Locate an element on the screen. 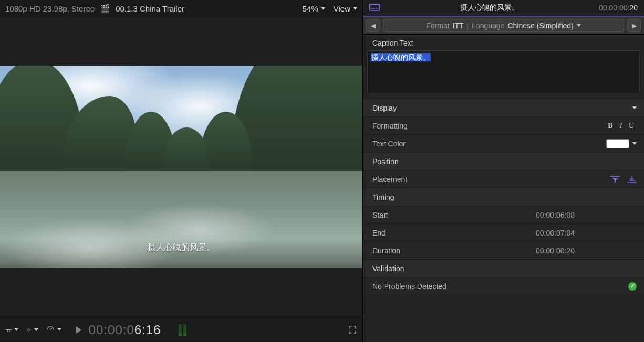  bold-button: B is located at coordinates (610, 126).